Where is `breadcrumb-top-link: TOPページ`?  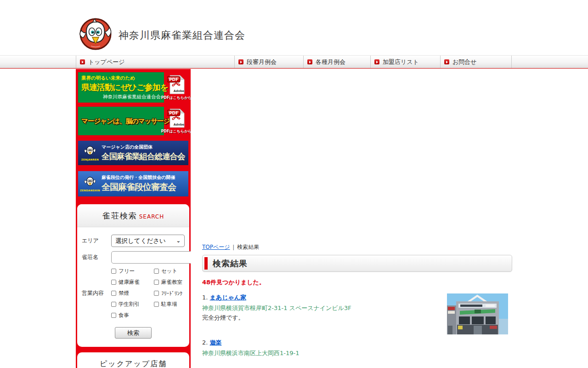
breadcrumb-top-link: TOPページ is located at coordinates (216, 247).